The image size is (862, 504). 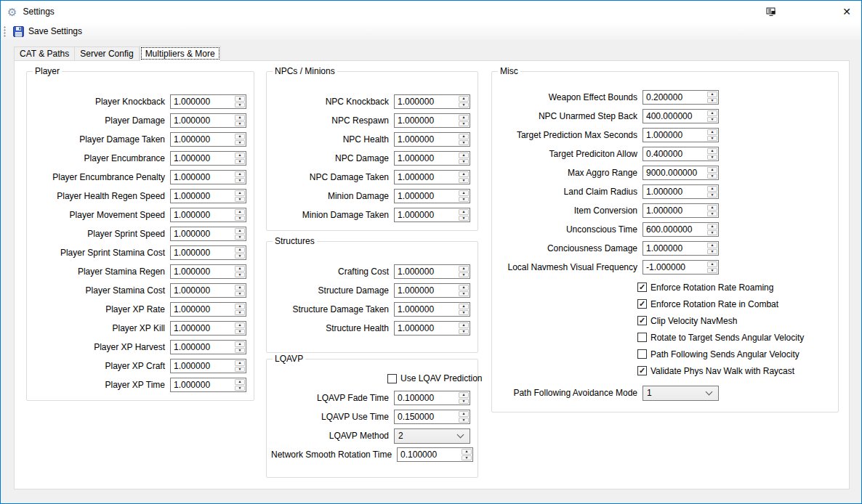 I want to click on numeric-input: 0.100000 ▲ ▼, so click(x=432, y=398).